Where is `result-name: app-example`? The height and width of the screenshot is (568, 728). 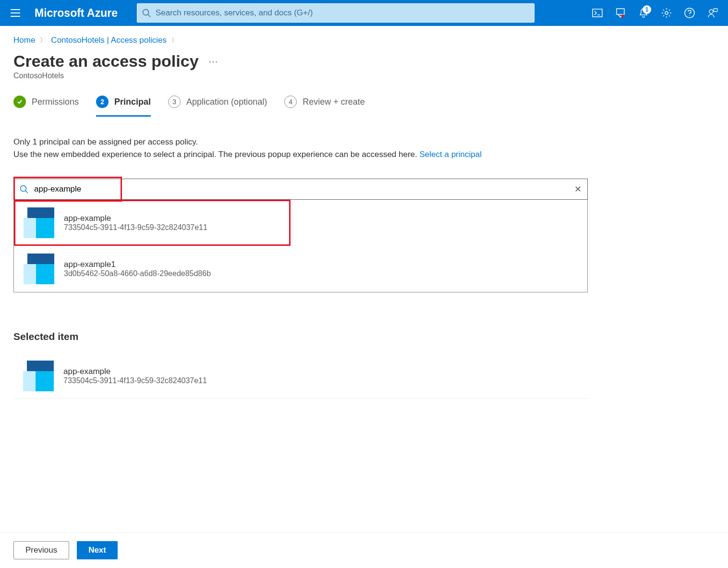
result-name: app-example is located at coordinates (135, 218).